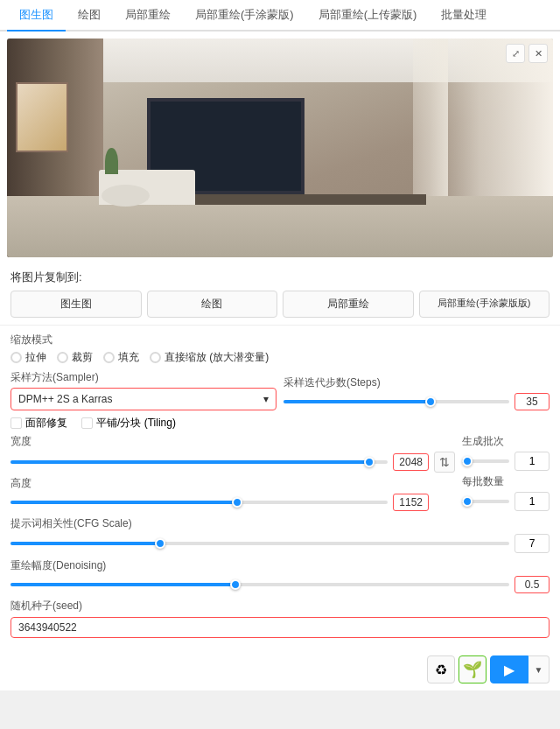 Image resolution: width=560 pixels, height=729 pixels. Describe the element at coordinates (200, 502) in the screenshot. I see `height-slider` at that location.